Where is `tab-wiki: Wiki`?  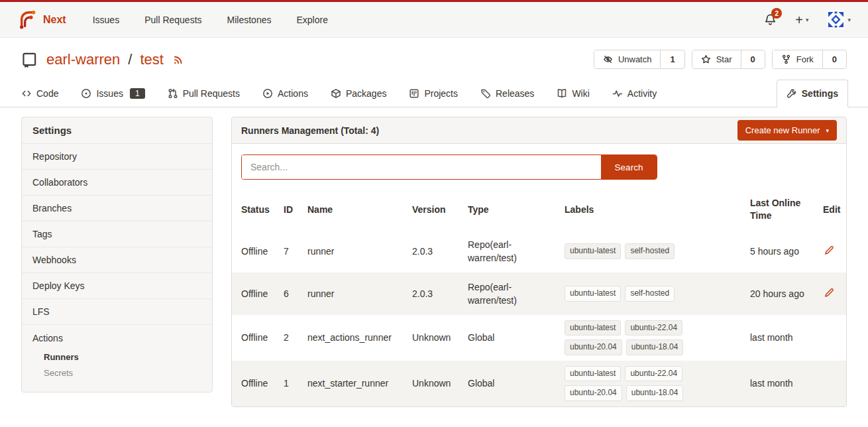
tab-wiki: Wiki is located at coordinates (572, 93).